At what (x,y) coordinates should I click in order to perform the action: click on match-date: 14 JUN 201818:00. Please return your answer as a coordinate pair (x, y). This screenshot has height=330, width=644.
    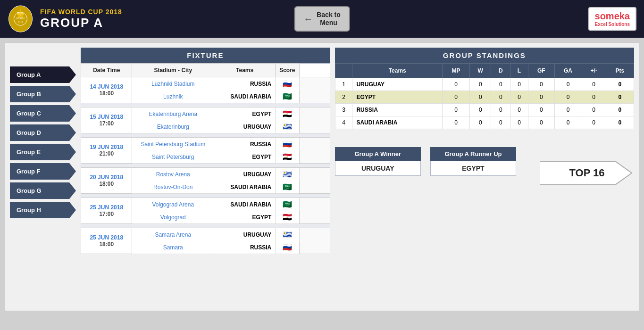
    Looking at the image, I should click on (107, 91).